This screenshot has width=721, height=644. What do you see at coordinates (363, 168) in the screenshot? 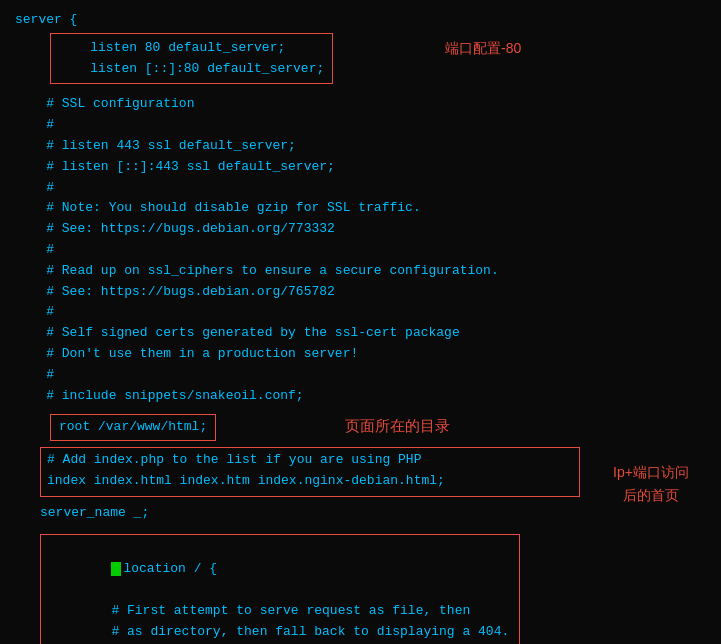
I see `listen443-2-line: # listen [::]:443 ssl default_server;` at bounding box center [363, 168].